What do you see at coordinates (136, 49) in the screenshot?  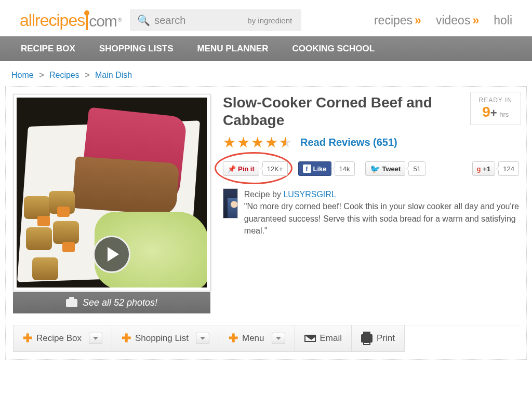 I see `nav-shopping-lists: SHOPPING LISTS` at bounding box center [136, 49].